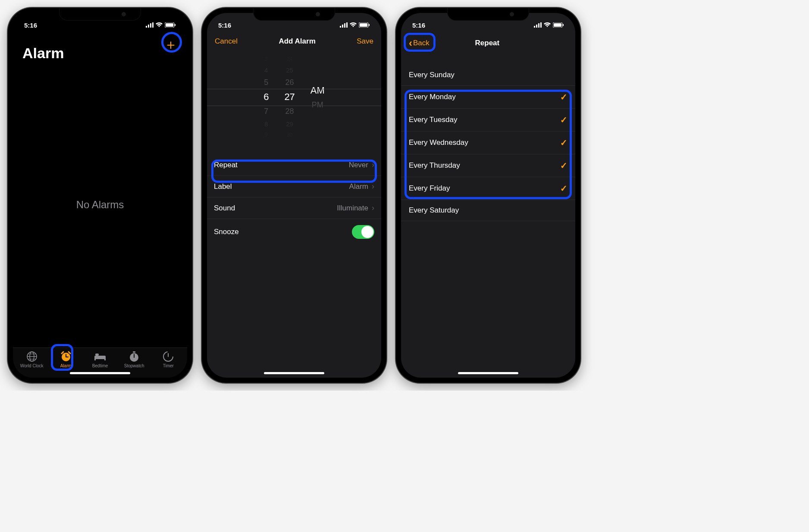  I want to click on nav-title: Add Alarm, so click(297, 41).